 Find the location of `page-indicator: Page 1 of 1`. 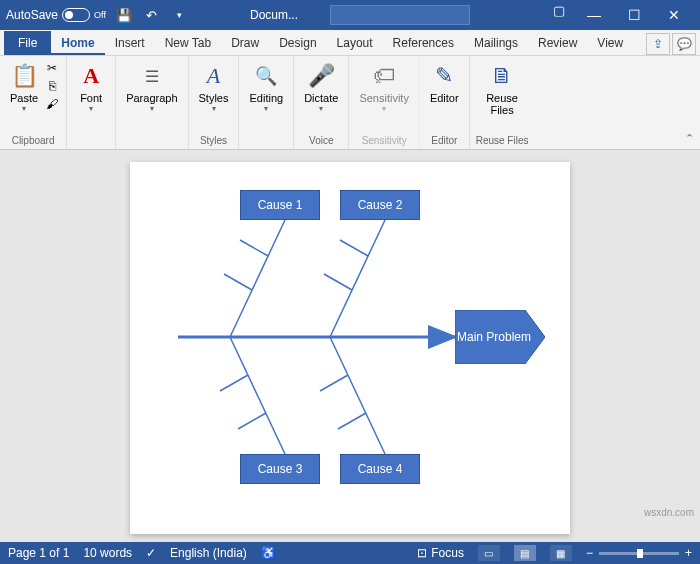

page-indicator: Page 1 of 1 is located at coordinates (38, 553).